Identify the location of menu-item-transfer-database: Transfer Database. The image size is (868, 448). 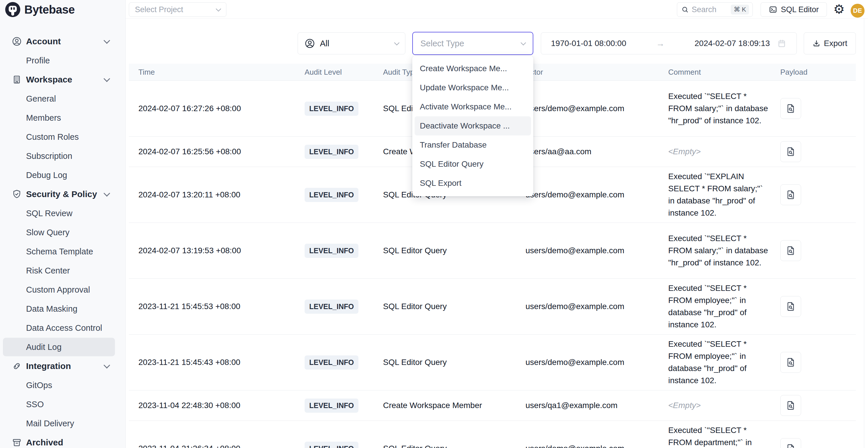
(473, 145).